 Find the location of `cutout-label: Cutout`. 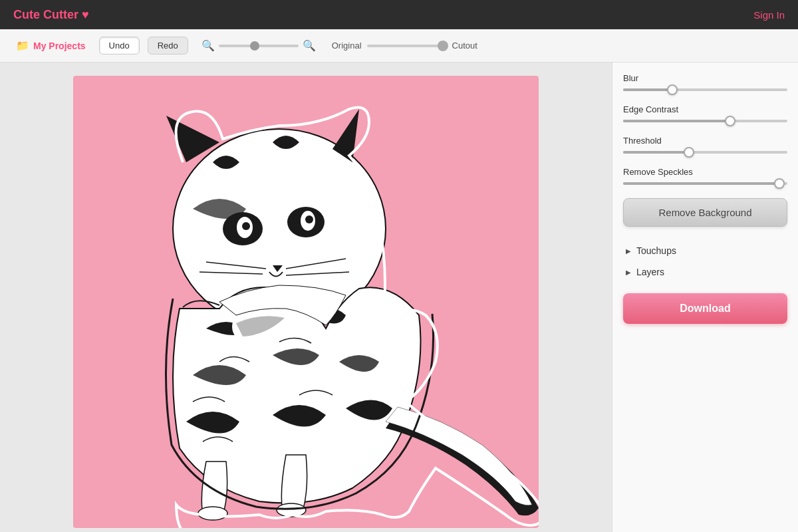

cutout-label: Cutout is located at coordinates (465, 45).